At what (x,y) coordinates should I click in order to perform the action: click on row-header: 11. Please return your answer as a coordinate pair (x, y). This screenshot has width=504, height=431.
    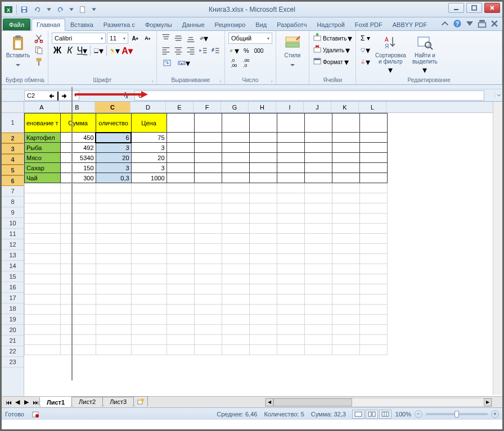
    Looking at the image, I should click on (12, 234).